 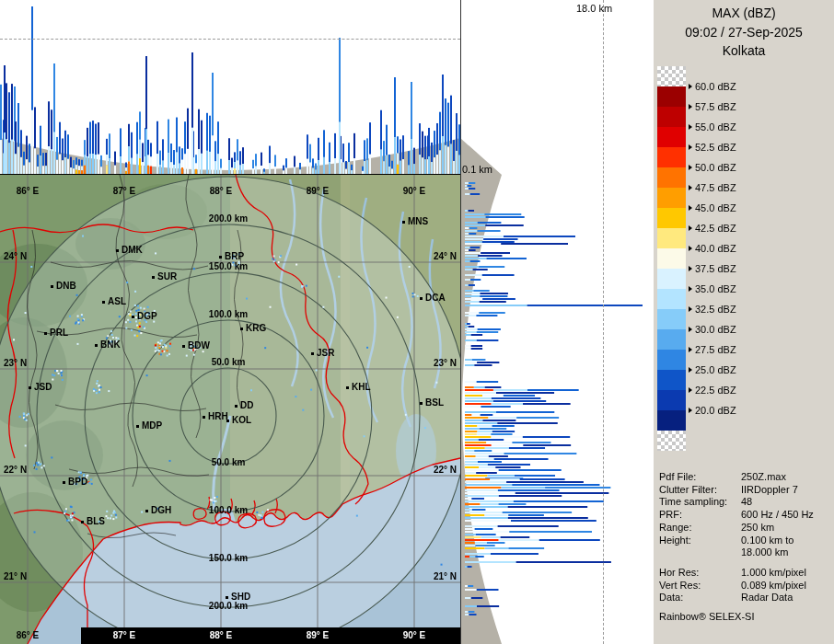 What do you see at coordinates (777, 514) in the screenshot?
I see `meta-value: 600 Hz / 450 Hz` at bounding box center [777, 514].